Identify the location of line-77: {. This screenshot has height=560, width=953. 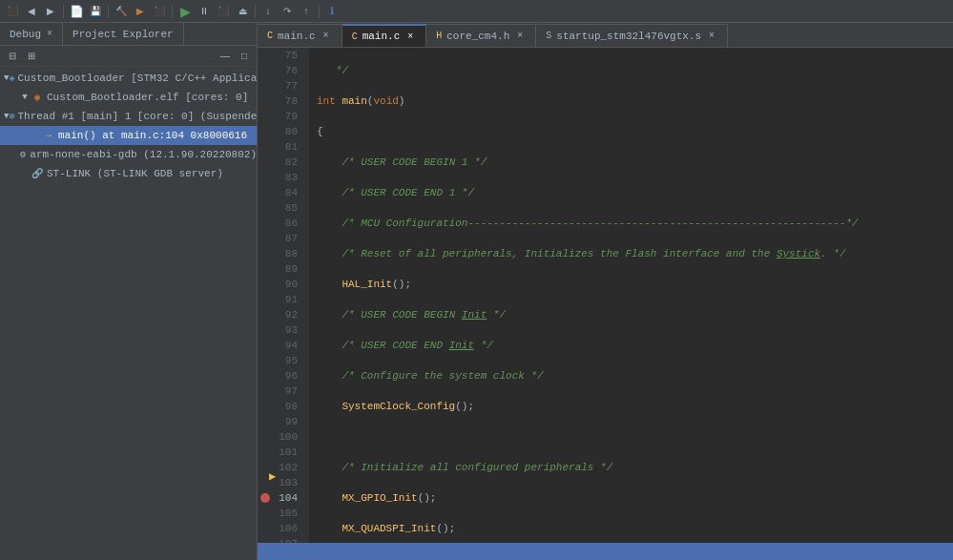
(635, 132).